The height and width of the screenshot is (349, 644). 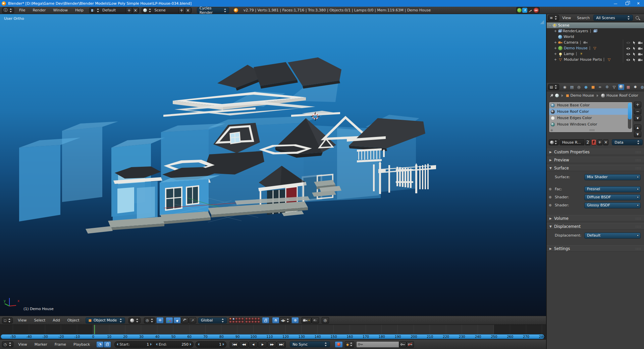 I want to click on outliner-row: +Camera, so click(x=595, y=42).